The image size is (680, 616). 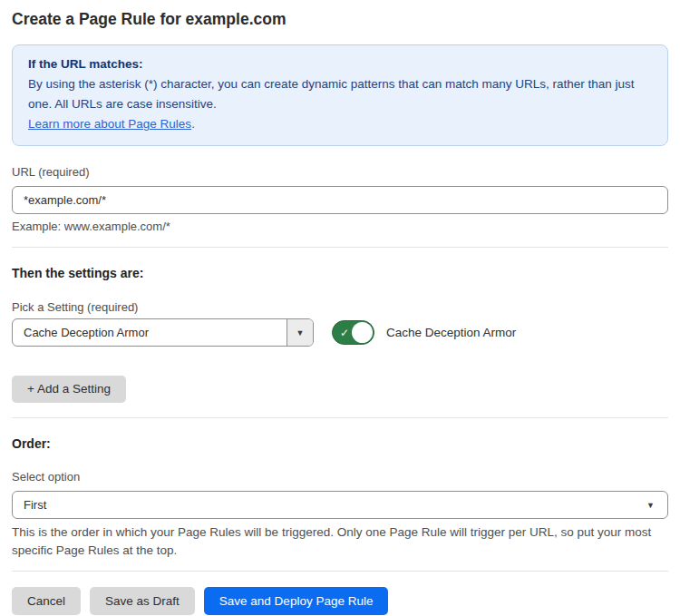 I want to click on order-select-label: Select option, so click(x=340, y=477).